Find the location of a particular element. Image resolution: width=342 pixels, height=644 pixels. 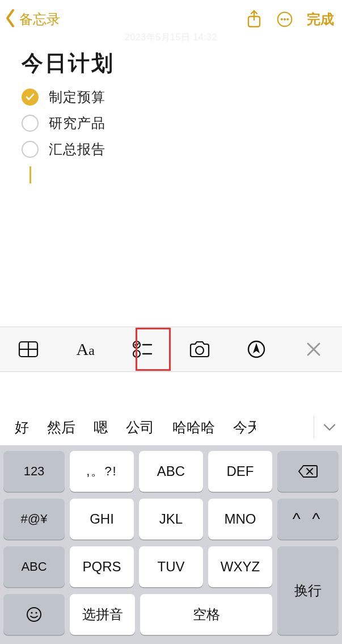

key-jkl: JKL is located at coordinates (171, 519).